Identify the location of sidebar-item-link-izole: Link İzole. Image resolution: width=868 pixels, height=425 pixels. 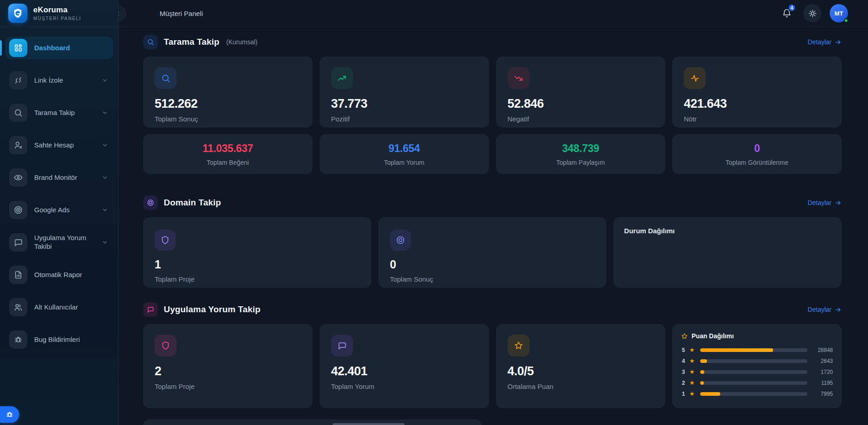
(59, 80).